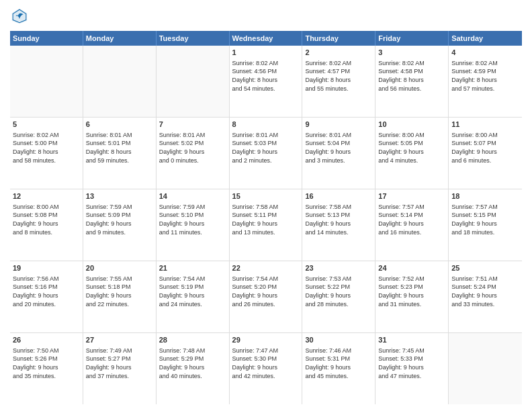 This screenshot has width=532, height=411. I want to click on day-info: Sunrise: 7:58 AM Sunset: 5:11 PM Dayligh…, so click(266, 220).